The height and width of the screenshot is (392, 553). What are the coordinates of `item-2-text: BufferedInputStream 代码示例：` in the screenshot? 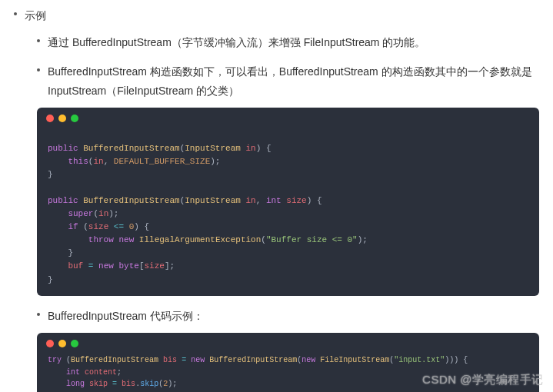 It's located at (126, 317).